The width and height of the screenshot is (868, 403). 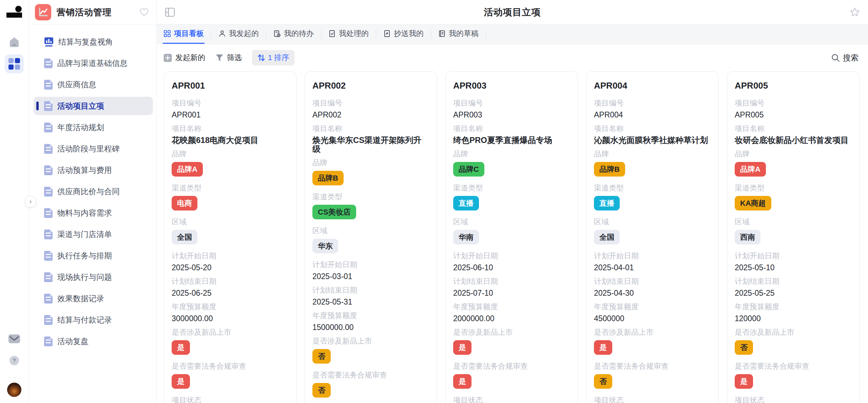 What do you see at coordinates (239, 34) in the screenshot?
I see `tab-2: 我发起的` at bounding box center [239, 34].